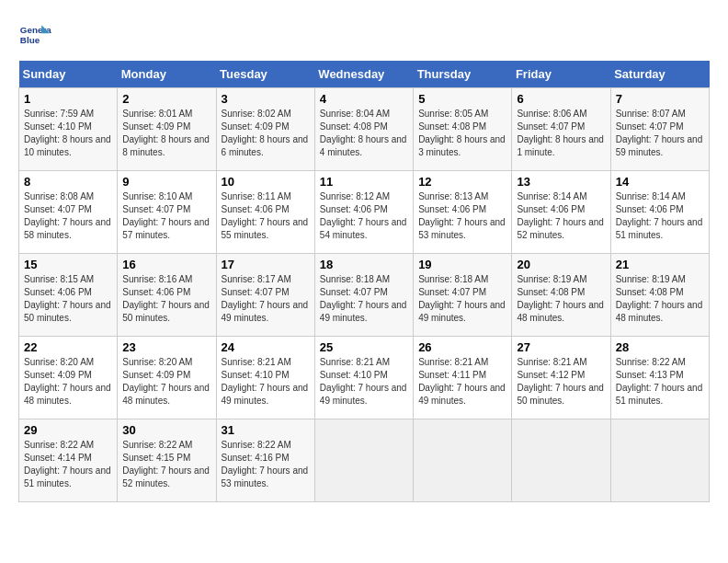 Image resolution: width=728 pixels, height=563 pixels. I want to click on col-wednesday: Wednesday, so click(364, 75).